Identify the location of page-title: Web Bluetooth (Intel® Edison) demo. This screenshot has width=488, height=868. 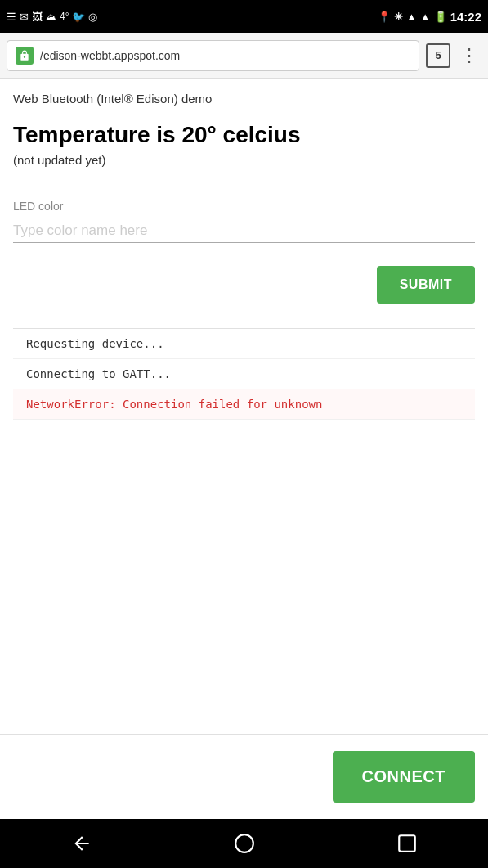
(244, 98).